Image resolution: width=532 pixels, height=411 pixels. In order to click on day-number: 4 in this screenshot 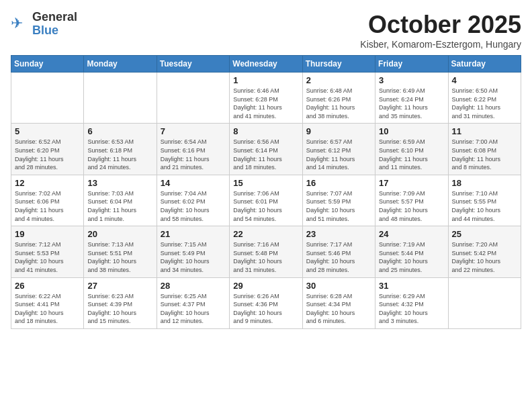, I will do `click(485, 81)`.